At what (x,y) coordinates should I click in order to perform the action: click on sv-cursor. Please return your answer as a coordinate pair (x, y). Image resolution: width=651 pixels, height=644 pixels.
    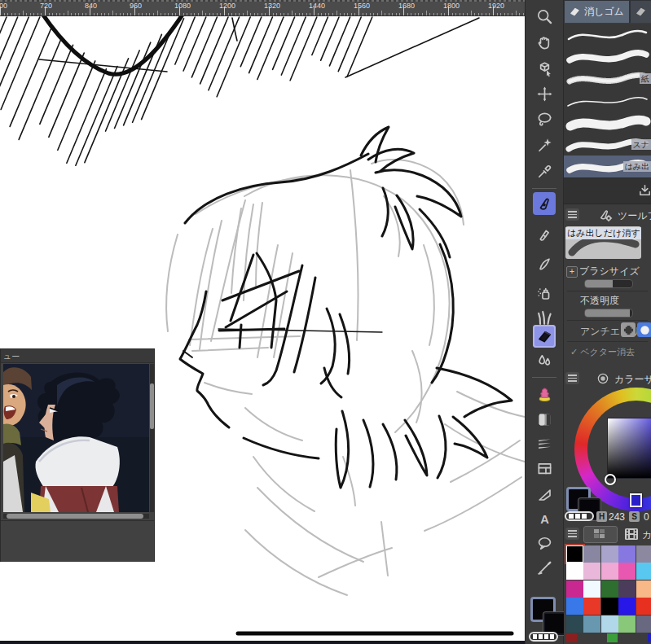
    Looking at the image, I should click on (610, 480).